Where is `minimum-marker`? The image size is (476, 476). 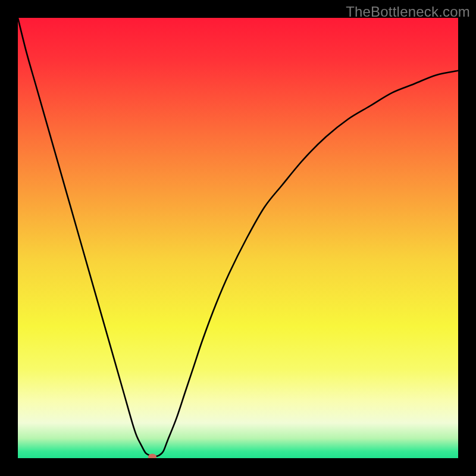
minimum-marker is located at coordinates (152, 456).